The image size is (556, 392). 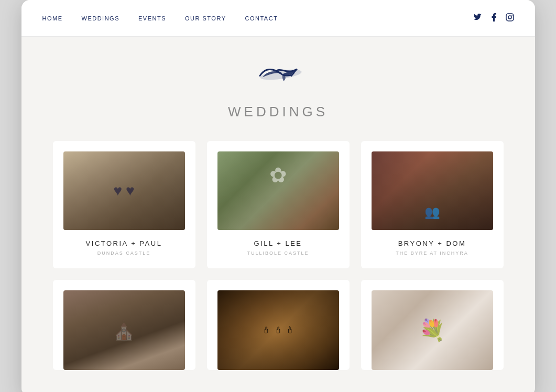 I want to click on wedding-card-bouquet, so click(x=432, y=325).